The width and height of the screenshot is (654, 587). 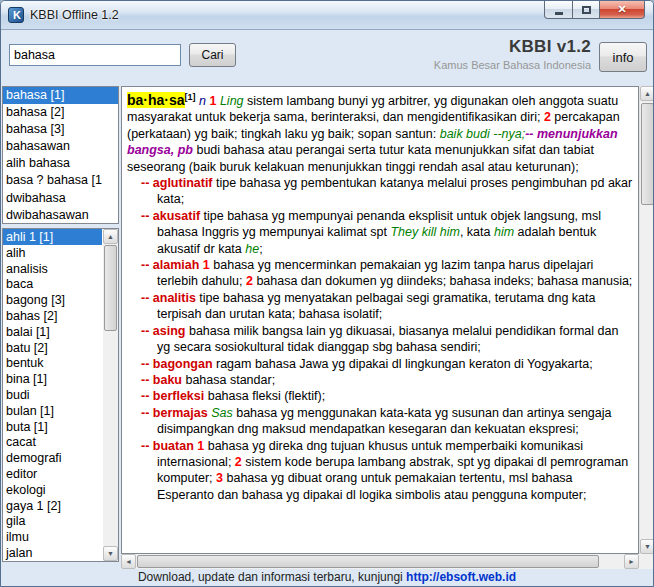 I want to click on list-item: bulan [1], so click(x=52, y=411).